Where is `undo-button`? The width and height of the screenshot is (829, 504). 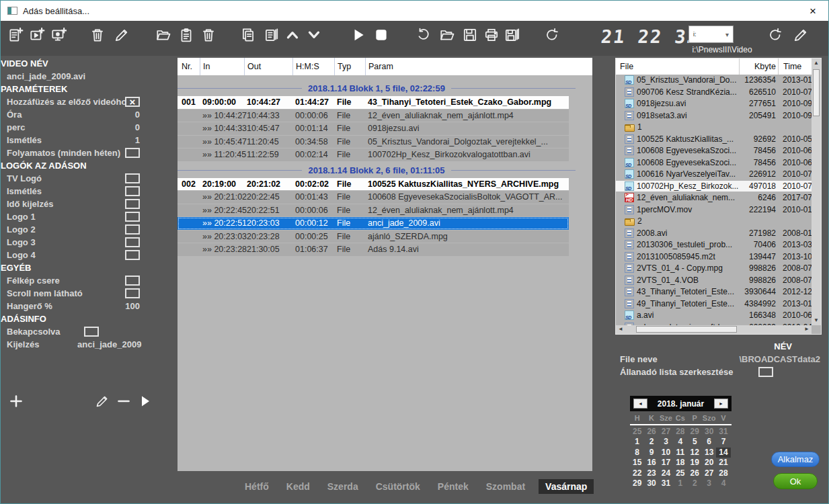
undo-button is located at coordinates (424, 35).